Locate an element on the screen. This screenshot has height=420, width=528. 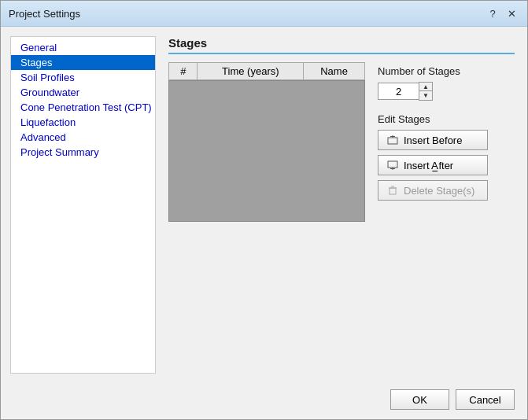
delete-stage-button: Delete Stage(s) is located at coordinates (433, 190).